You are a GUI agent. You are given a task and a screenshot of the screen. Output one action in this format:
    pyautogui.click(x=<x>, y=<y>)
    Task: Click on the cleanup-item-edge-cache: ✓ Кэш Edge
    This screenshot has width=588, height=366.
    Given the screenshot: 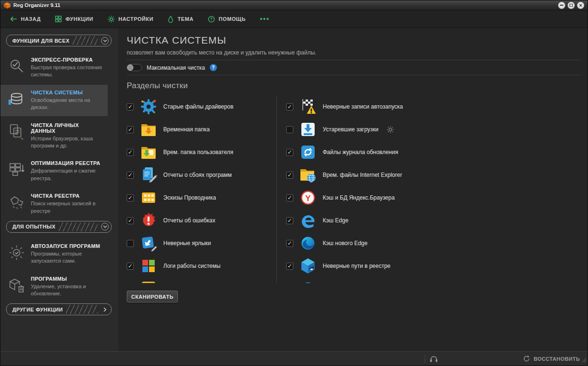 What is the action you would take?
    pyautogui.click(x=434, y=220)
    